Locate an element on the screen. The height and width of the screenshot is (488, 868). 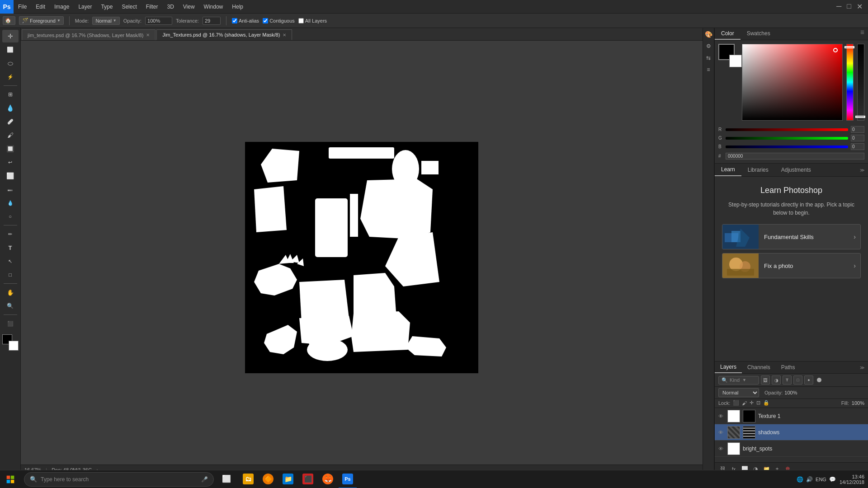
tab-learn: Learn is located at coordinates (728, 170).